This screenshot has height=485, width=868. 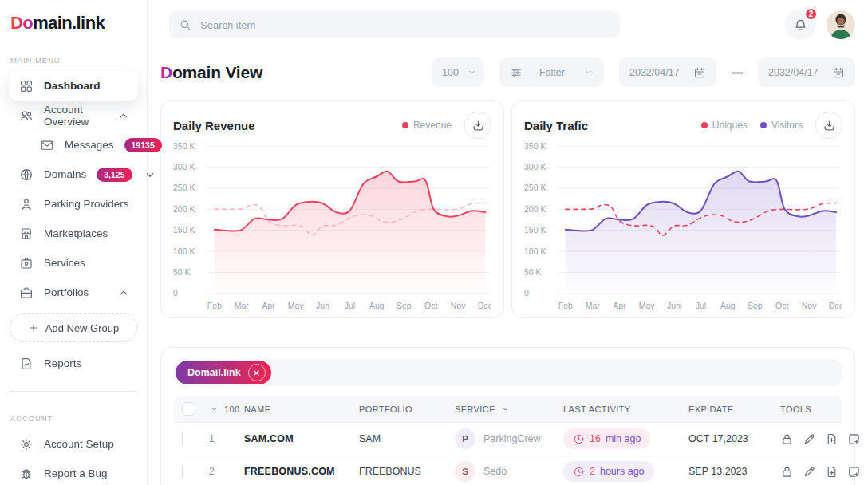 What do you see at coordinates (73, 391) in the screenshot?
I see `sidebar-divider` at bounding box center [73, 391].